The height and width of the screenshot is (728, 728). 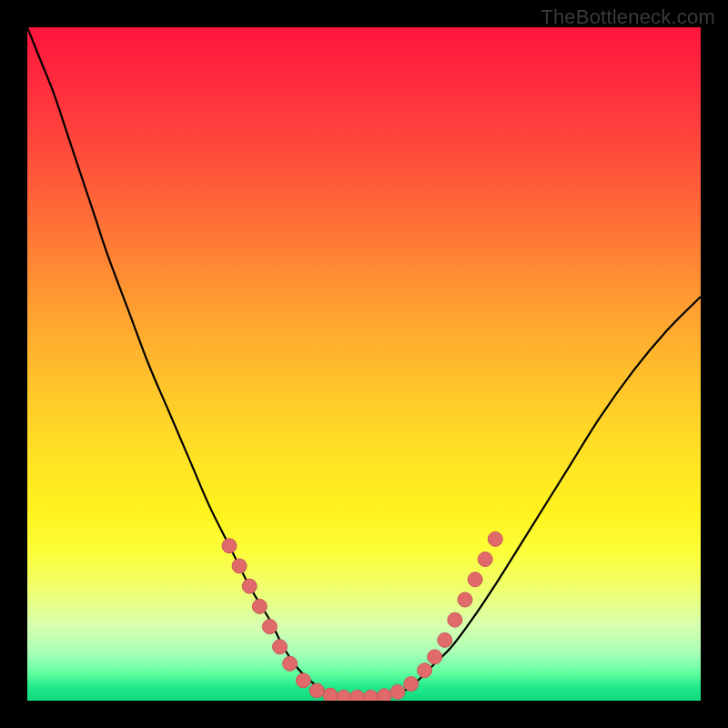 What do you see at coordinates (362, 616) in the screenshot?
I see `curve-markers` at bounding box center [362, 616].